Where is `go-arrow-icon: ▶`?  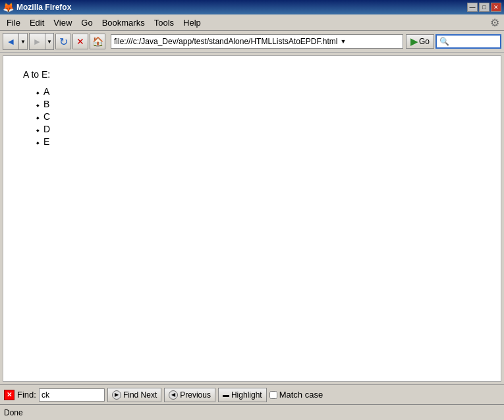
go-arrow-icon: ▶ is located at coordinates (414, 41).